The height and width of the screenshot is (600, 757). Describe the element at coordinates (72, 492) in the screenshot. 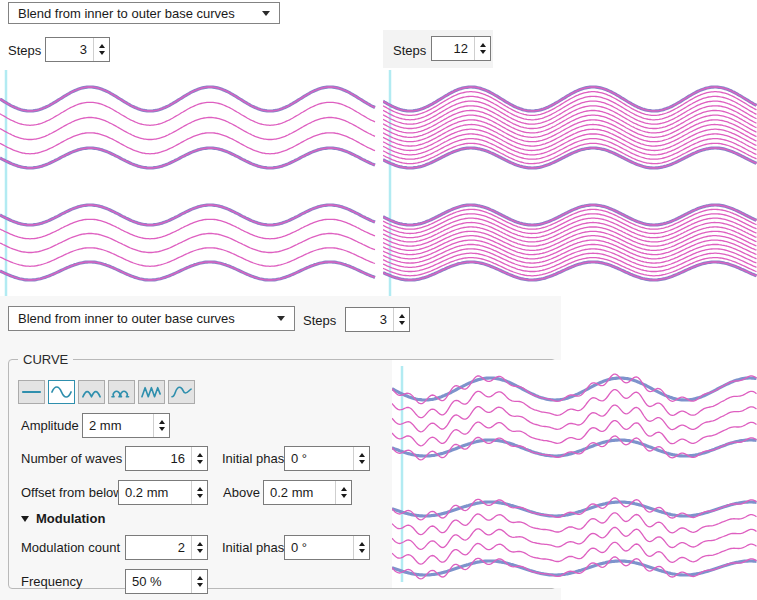

I see `offset-from-below-label: Offset from below` at that location.